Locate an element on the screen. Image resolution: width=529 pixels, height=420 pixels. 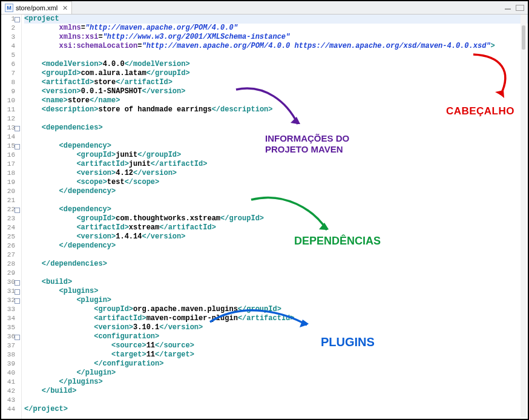
code-line: </configuration> is located at coordinates (276, 364).